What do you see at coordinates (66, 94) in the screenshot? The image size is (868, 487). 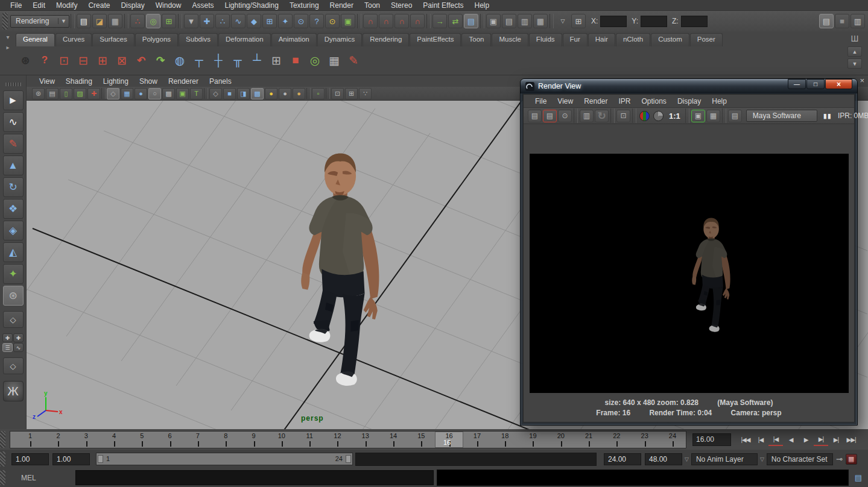 I see `bookmark-icon: ▯` at bounding box center [66, 94].